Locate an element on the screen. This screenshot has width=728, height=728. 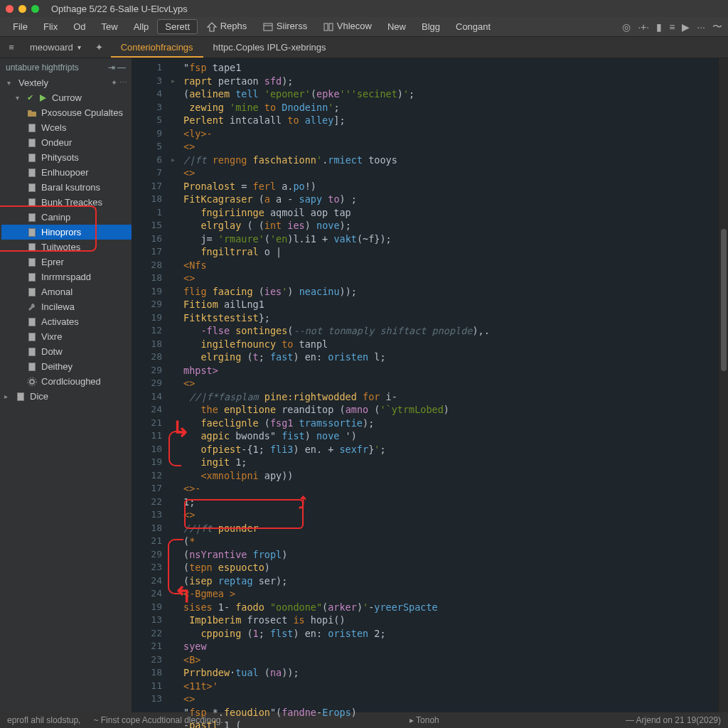
sidebar-item-cordlcioughed: Cordlcioughed is located at coordinates (67, 381).